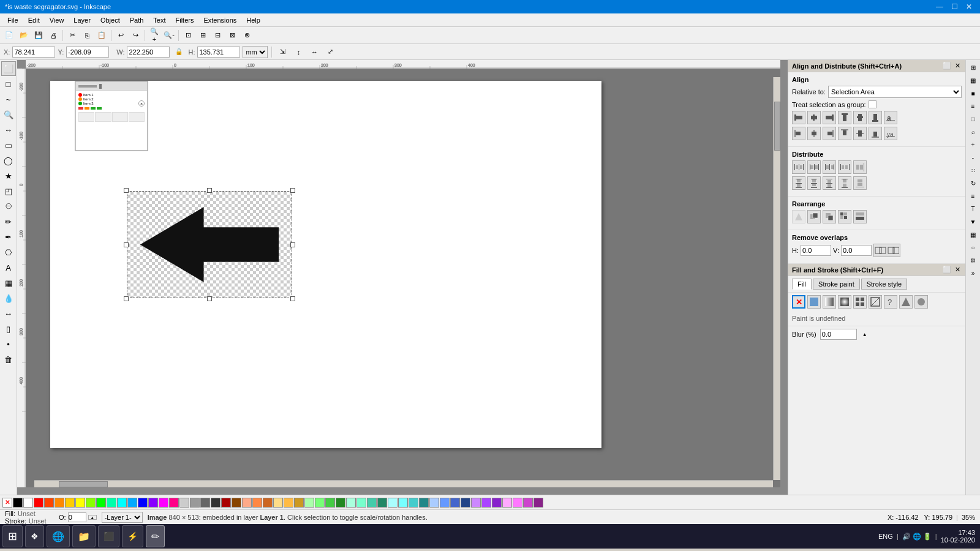 Image resolution: width=980 pixels, height=551 pixels. I want to click on close-button: ✕, so click(969, 7).